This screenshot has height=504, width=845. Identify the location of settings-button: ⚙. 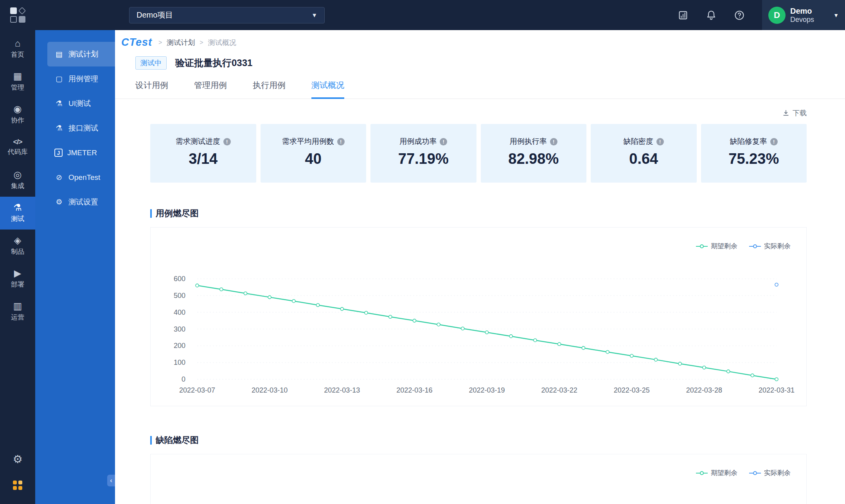
(17, 459).